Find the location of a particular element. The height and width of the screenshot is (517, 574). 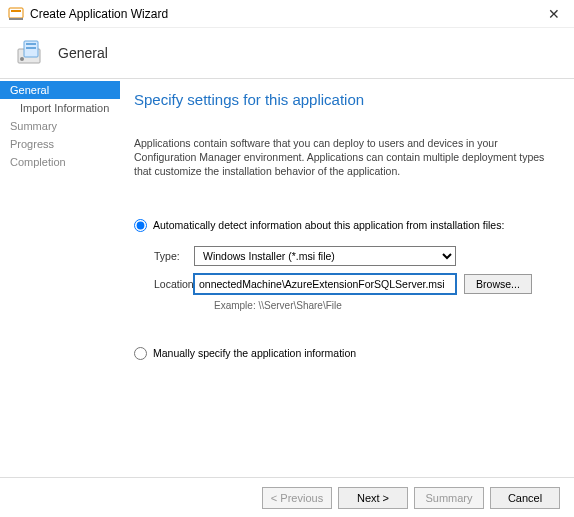

page-description: Applications contain software that you c… is located at coordinates (345, 158).